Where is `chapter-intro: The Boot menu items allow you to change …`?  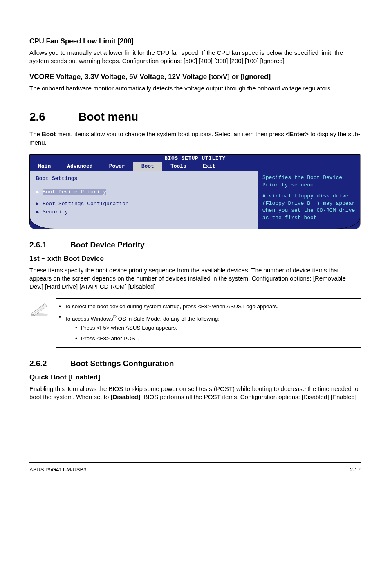 chapter-intro: The Boot menu items allow you to change … is located at coordinates (195, 138).